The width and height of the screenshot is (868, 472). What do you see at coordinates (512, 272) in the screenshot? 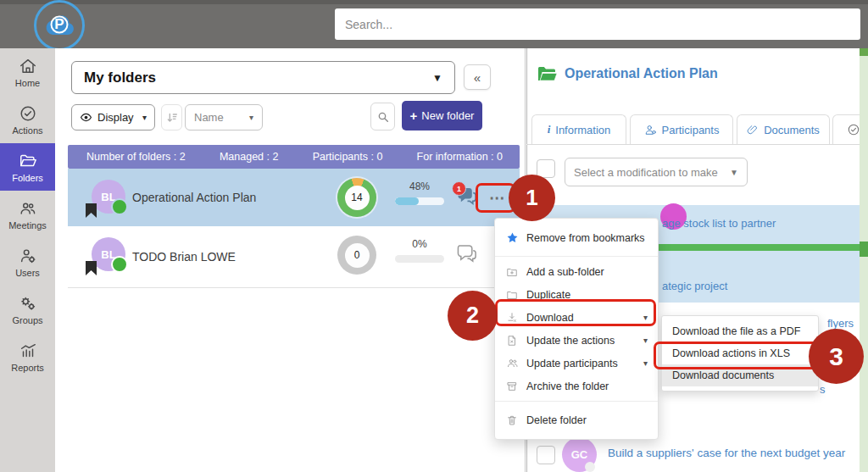
I see `folder-plus-icon` at bounding box center [512, 272].